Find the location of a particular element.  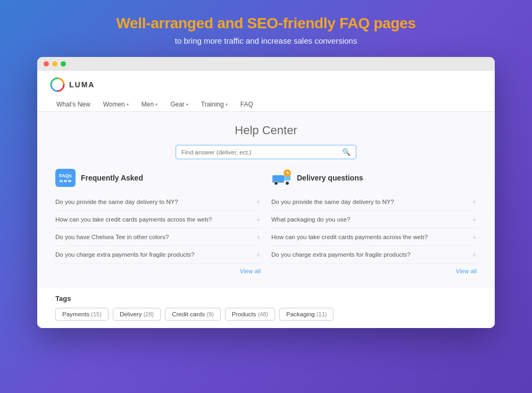

faq-right-title: Delivery questions is located at coordinates (330, 178).